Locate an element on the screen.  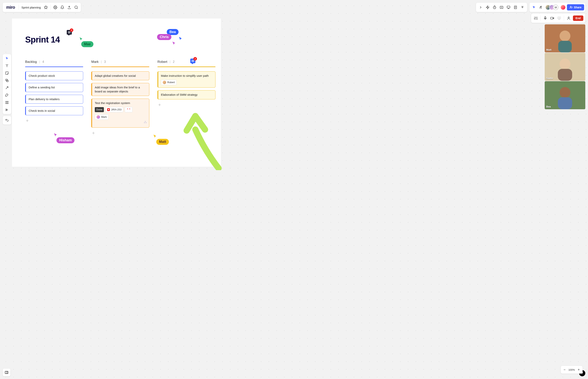
video-tile: Bea is located at coordinates (565, 95).